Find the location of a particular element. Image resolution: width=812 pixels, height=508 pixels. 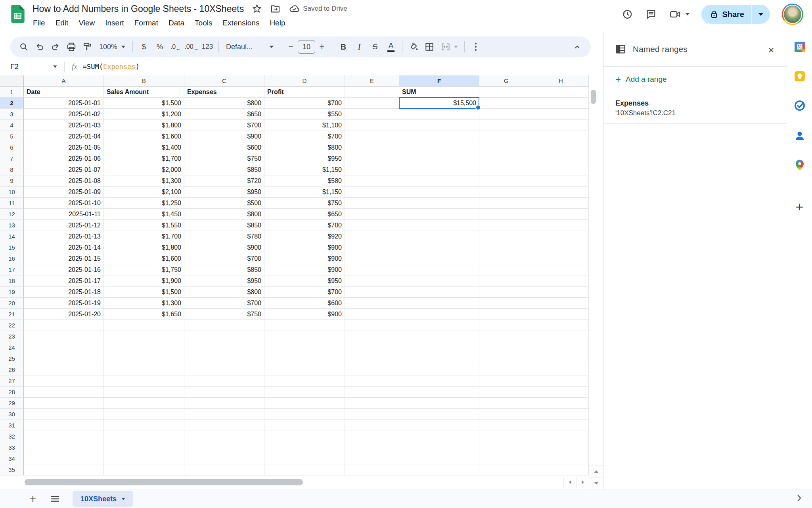

cell-H22 is located at coordinates (561, 325).